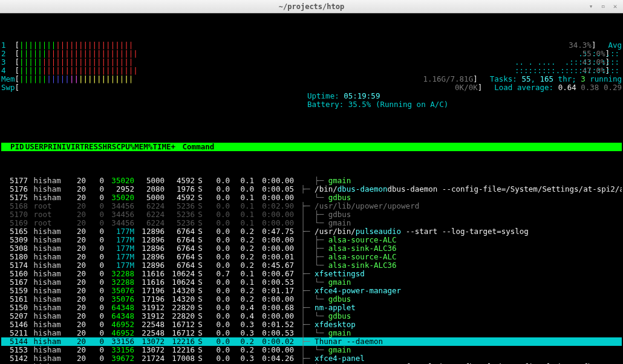 Image resolution: width=623 pixels, height=364 pixels. What do you see at coordinates (312, 265) in the screenshot?
I see `process-row: 5174 hisham200177M128966764S0.00.20:45.6…` at bounding box center [312, 265].